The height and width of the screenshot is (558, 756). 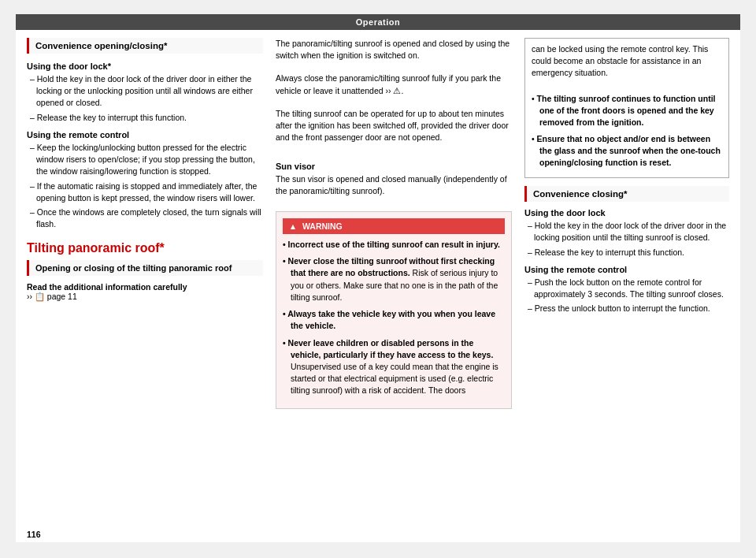 What do you see at coordinates (134, 268) in the screenshot?
I see `open-close-title: Opening or closing of the tilting panora…` at bounding box center [134, 268].